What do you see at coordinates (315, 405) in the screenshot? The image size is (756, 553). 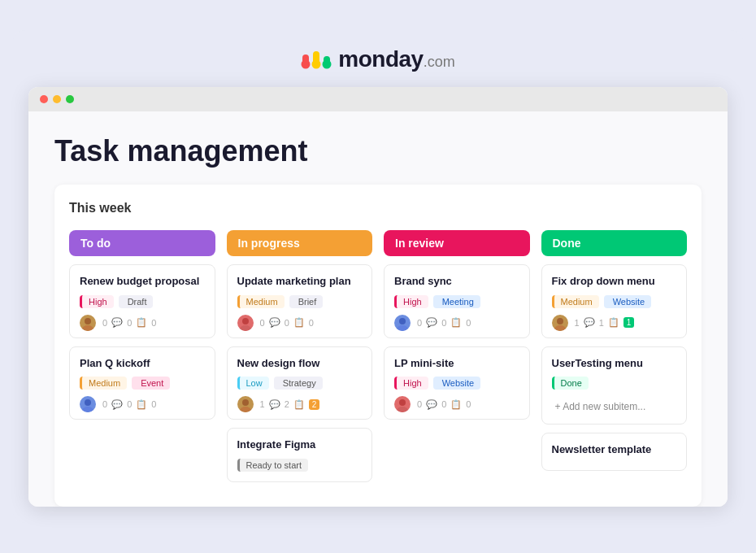 I see `badge: 2` at bounding box center [315, 405].